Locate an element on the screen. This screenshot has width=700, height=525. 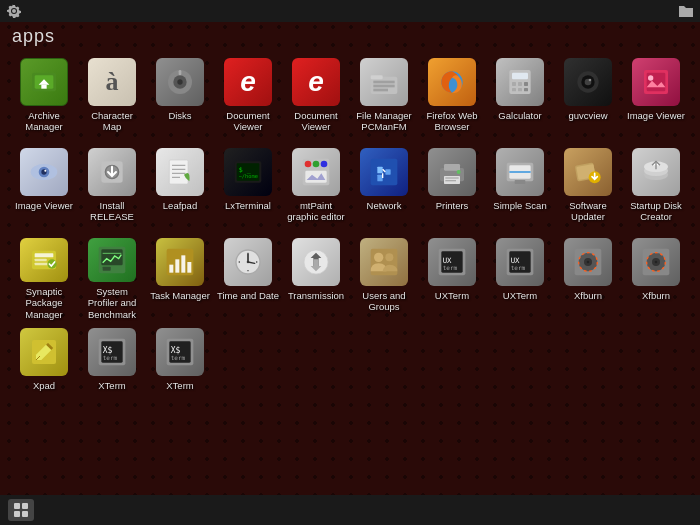
xfburn1-icon-svg is located at coordinates (588, 262).